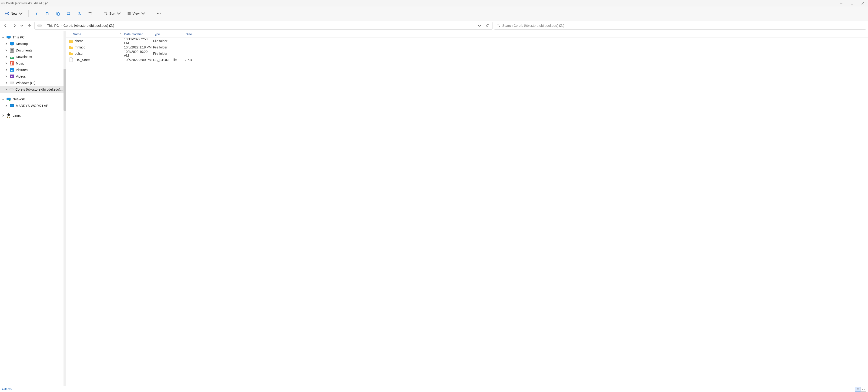 This screenshot has width=868, height=392. I want to click on title-bar: Corefs (\\biostore.dbi.udel.edu) (Z:), so click(434, 3).